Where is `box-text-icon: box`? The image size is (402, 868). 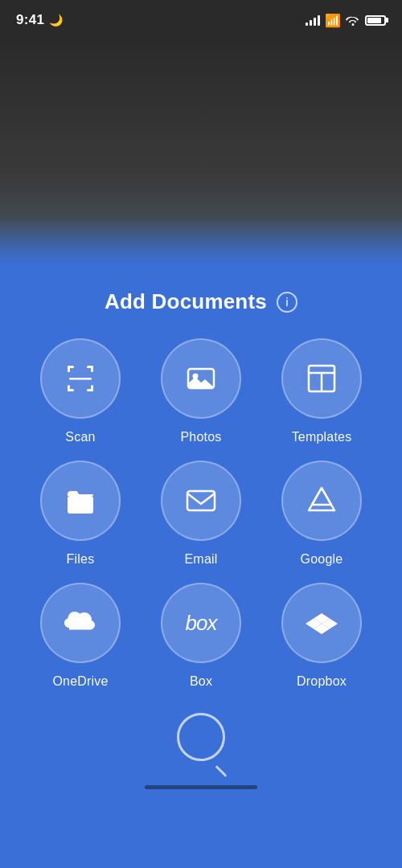
box-text-icon: box is located at coordinates (201, 624).